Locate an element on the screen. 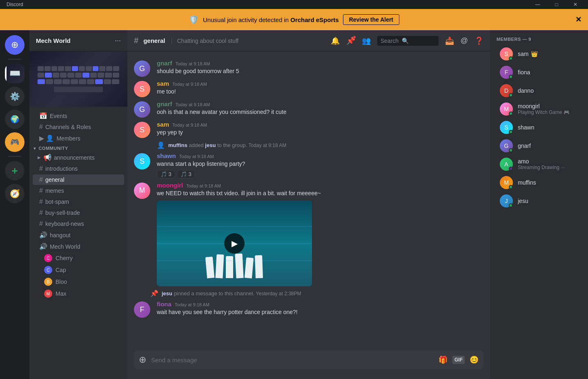 The image size is (588, 379). community-section: ▼ COMMUNITY is located at coordinates (78, 148).